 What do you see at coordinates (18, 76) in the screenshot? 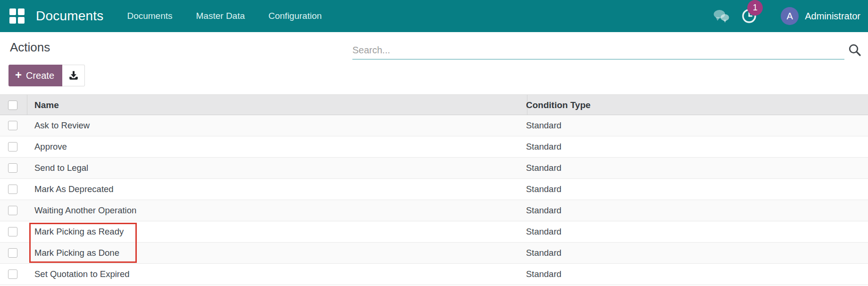
I see `plus-icon: +` at bounding box center [18, 76].